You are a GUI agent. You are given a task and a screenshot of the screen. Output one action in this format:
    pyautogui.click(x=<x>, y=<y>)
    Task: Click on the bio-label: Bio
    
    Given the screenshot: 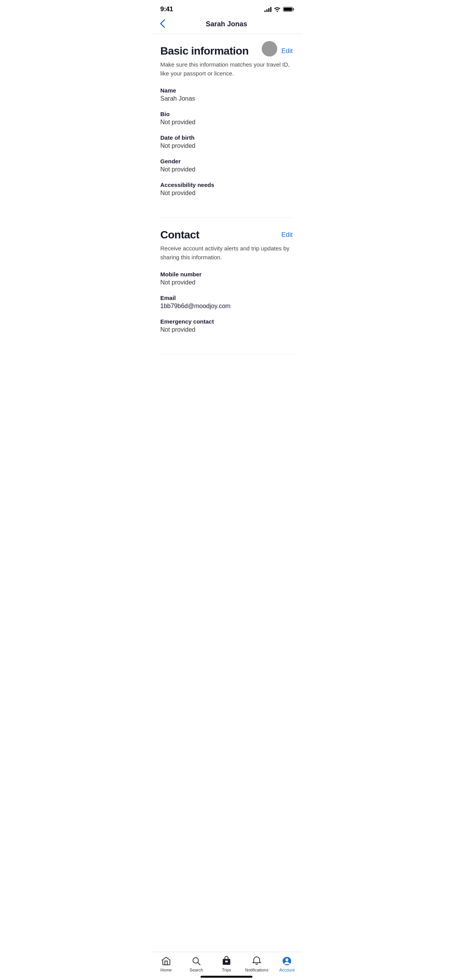 What is the action you would take?
    pyautogui.click(x=226, y=114)
    